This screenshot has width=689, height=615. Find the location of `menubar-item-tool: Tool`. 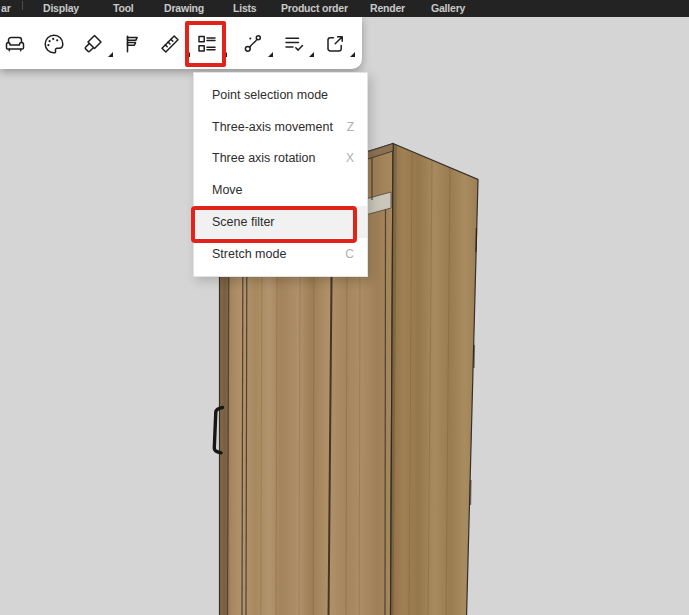

menubar-item-tool: Tool is located at coordinates (124, 8).